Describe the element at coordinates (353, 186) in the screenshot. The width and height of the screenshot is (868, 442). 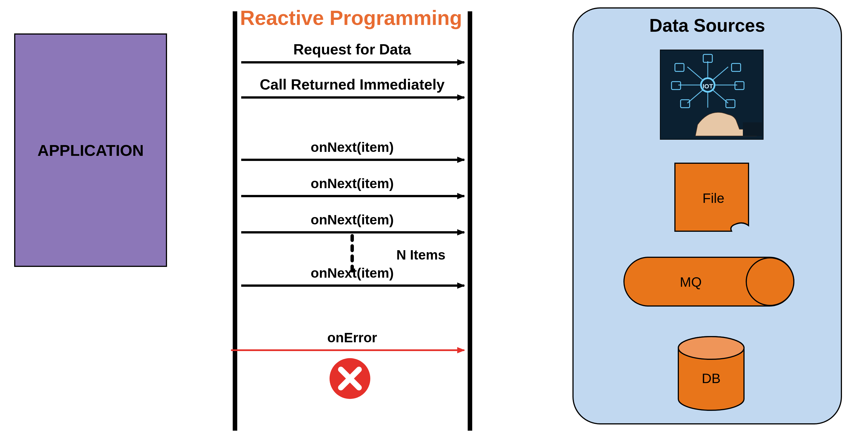
I see `arrow-onnext-2: onNext(item)` at that location.